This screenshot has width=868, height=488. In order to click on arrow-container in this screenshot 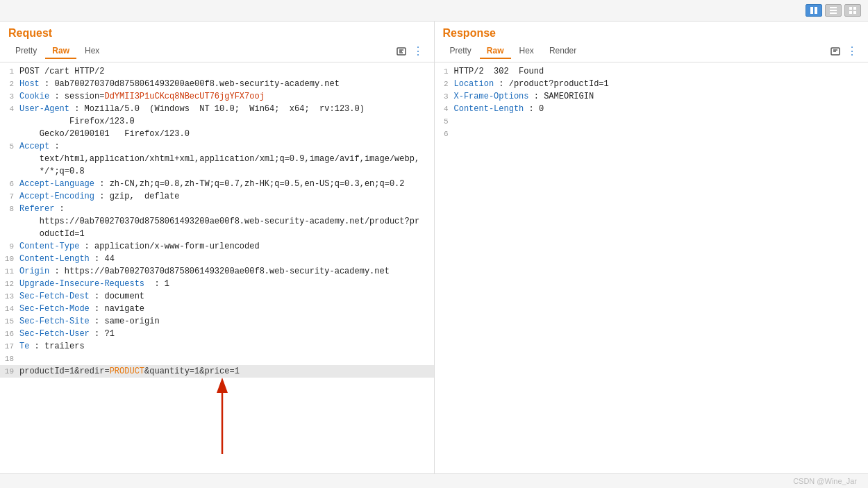, I will do `click(217, 419)`.